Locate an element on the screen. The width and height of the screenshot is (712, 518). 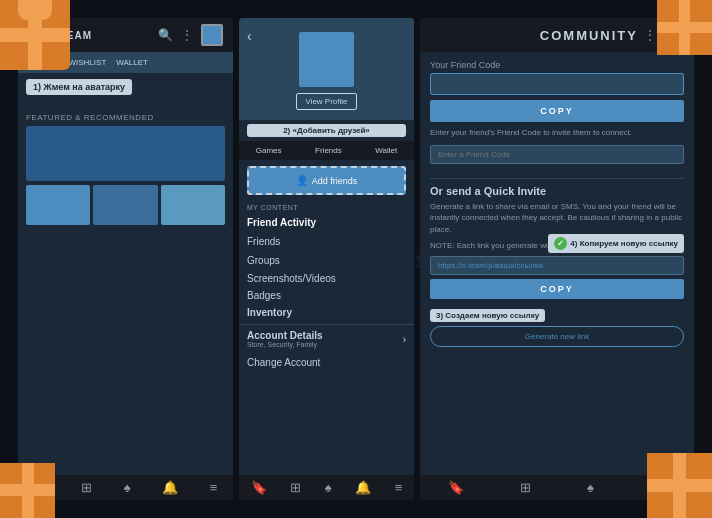
tab-grid-icon-r: ⊞ is located at coordinates (526, 488).